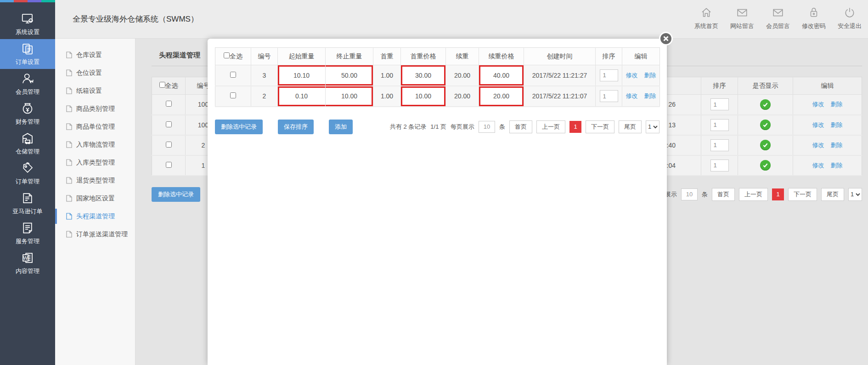  Describe the element at coordinates (778, 18) in the screenshot. I see `header-action-member-messages: 会员留言` at that location.